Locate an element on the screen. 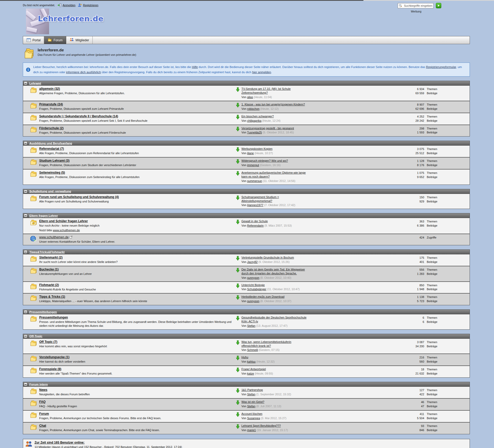  lastpost-title-link: Widerspruch einlegen? Wie und wo? is located at coordinates (265, 161).